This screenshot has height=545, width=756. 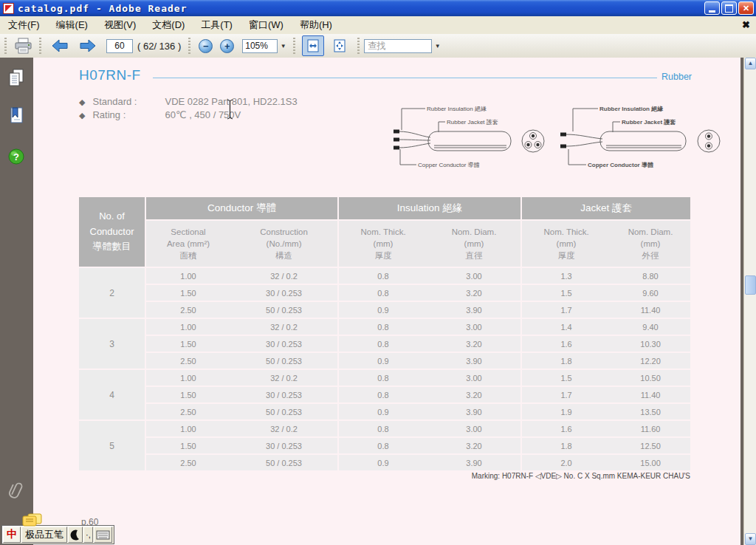 I want to click on zoom-out-button: −, so click(x=205, y=46).